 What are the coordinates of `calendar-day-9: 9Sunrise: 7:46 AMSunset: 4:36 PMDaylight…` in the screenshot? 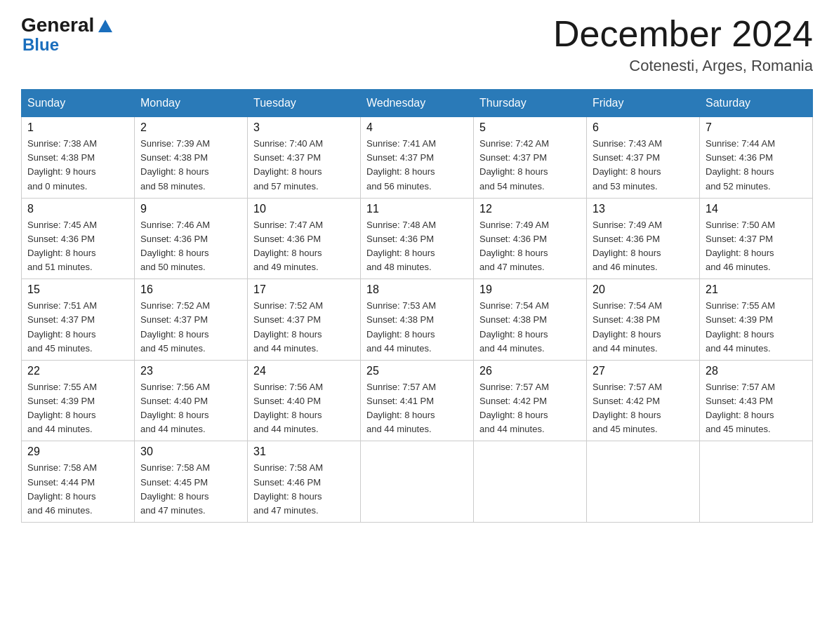 It's located at (191, 239).